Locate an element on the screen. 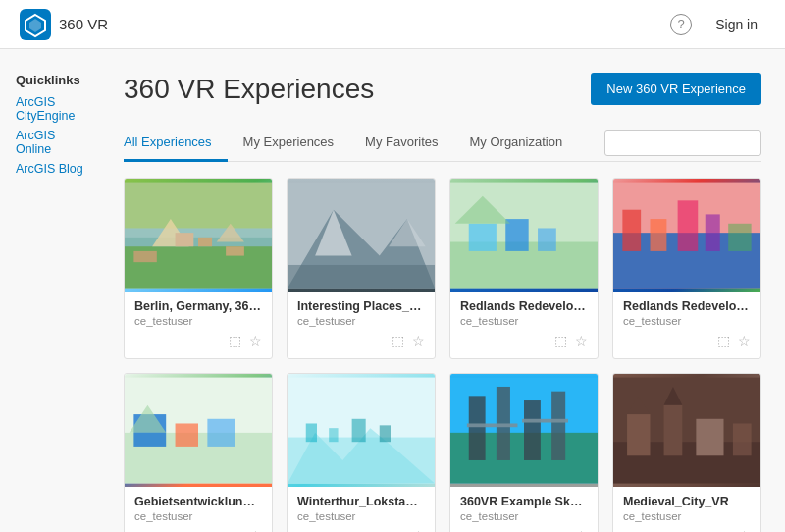 The width and height of the screenshot is (785, 532). new-experience-button: New 360 VR Experience is located at coordinates (676, 88).